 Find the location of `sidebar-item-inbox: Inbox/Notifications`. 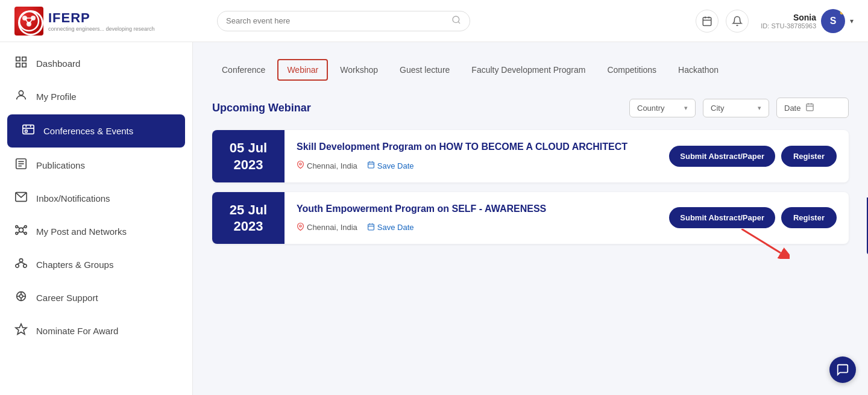

sidebar-item-inbox: Inbox/Notifications is located at coordinates (96, 199).